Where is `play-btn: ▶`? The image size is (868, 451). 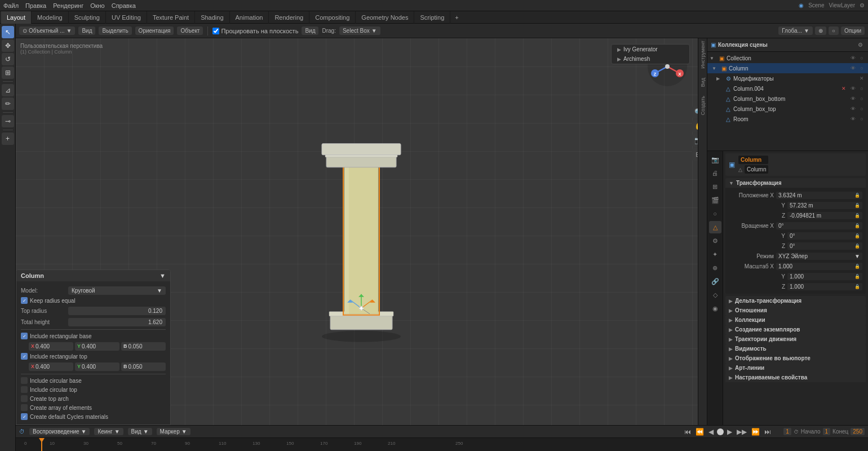 play-btn: ▶ is located at coordinates (729, 432).